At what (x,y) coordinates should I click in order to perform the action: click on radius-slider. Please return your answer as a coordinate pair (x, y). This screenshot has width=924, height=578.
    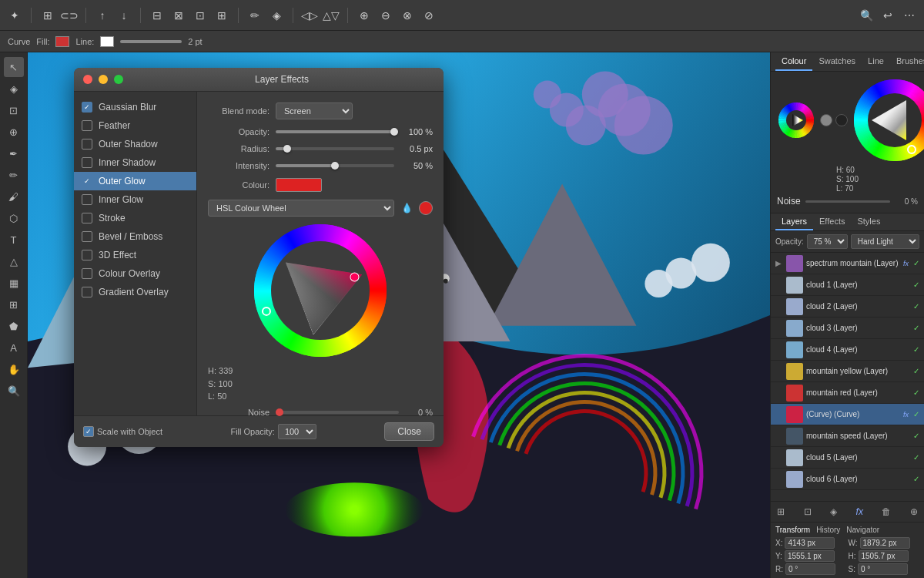
    Looking at the image, I should click on (335, 149).